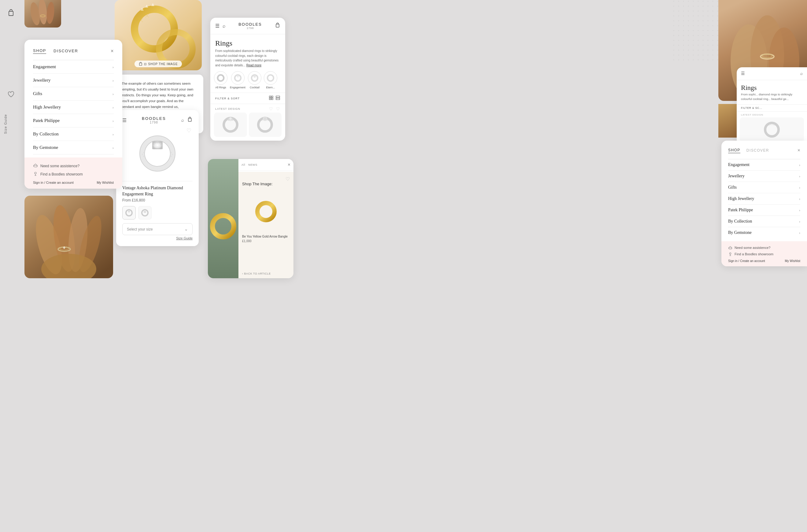  What do you see at coordinates (764, 254) in the screenshot?
I see `showroom-2: Find a Boodles showroom` at bounding box center [764, 254].